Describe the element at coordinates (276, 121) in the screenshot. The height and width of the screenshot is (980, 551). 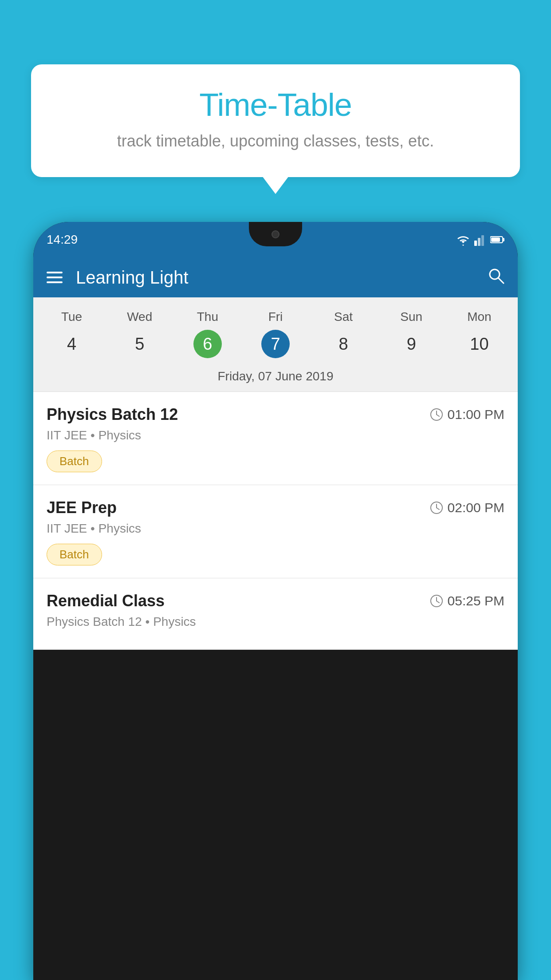
I see `tooltip-card: Time-Table track timetable, upcoming cla…` at that location.